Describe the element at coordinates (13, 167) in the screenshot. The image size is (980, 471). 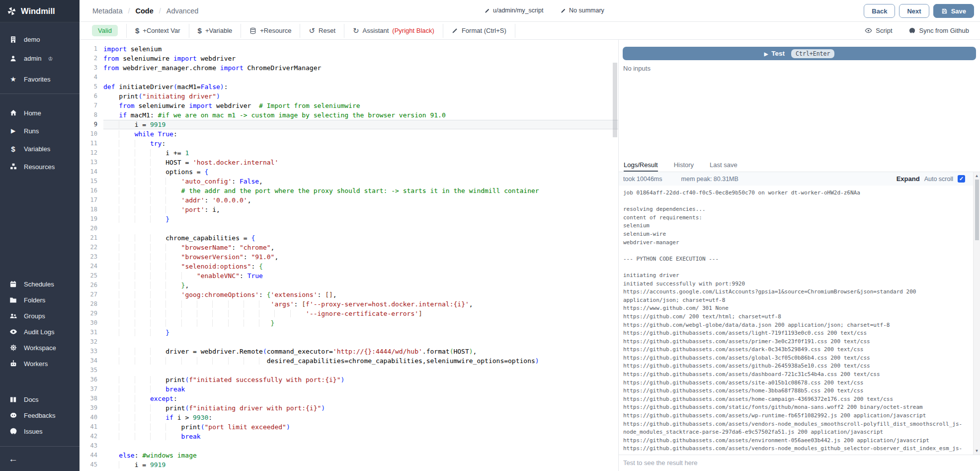
I see `cubes-icon` at that location.